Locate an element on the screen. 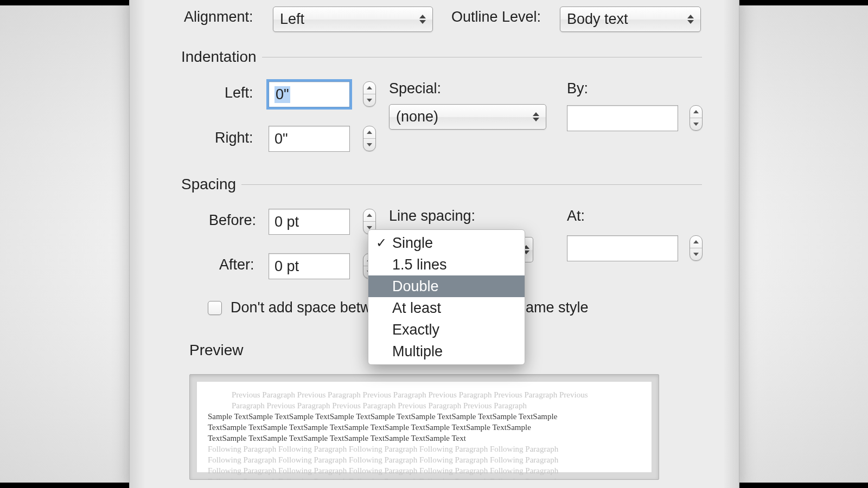  spacing-before-label: Before: is located at coordinates (232, 220).